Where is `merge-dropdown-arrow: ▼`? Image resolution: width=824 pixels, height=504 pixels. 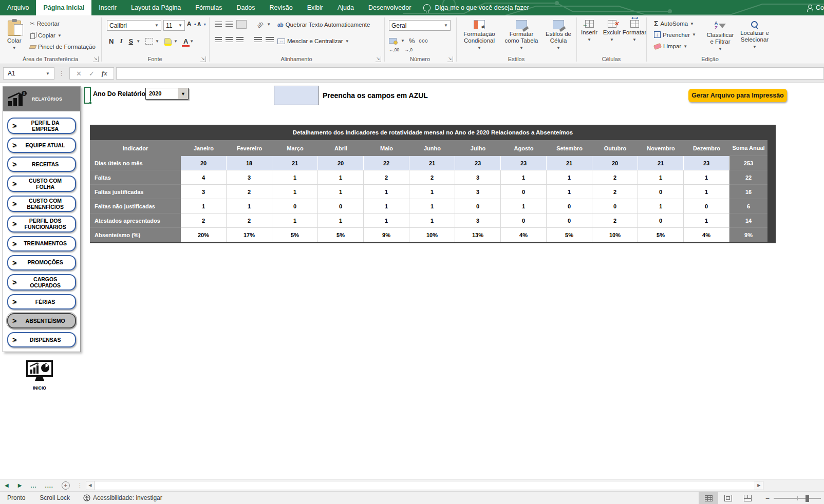 merge-dropdown-arrow: ▼ is located at coordinates (347, 41).